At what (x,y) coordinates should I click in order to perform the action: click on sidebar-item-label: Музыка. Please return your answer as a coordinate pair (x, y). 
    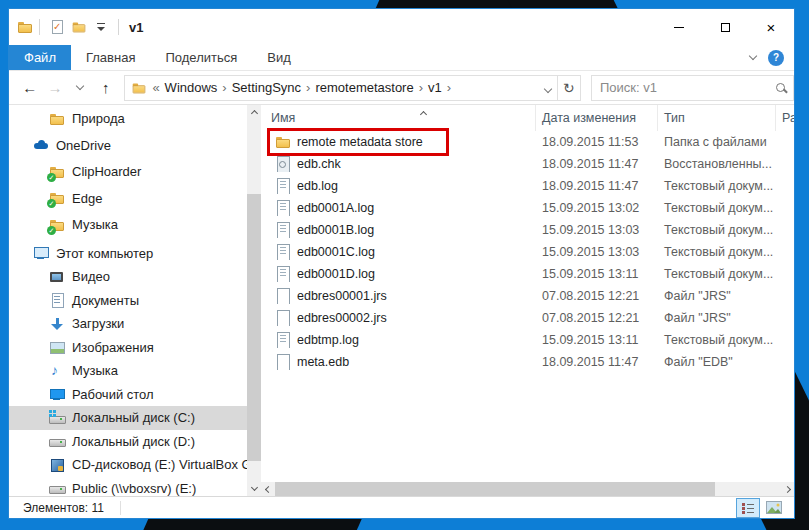
    Looking at the image, I should click on (95, 370).